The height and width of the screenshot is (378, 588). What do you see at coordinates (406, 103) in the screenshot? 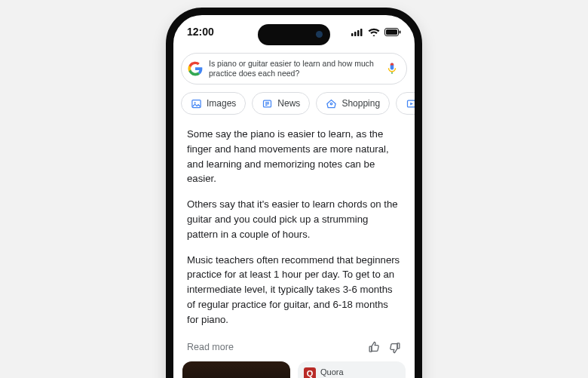
I see `chip-videos: Vide` at bounding box center [406, 103].